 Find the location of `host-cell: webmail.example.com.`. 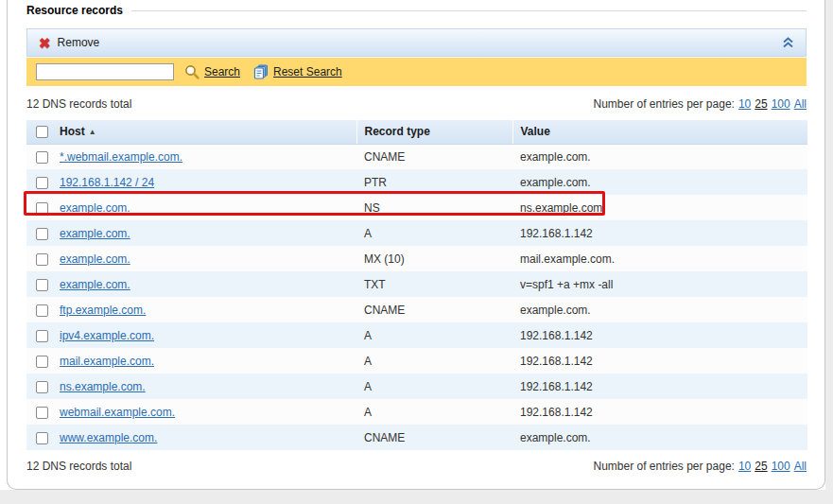

host-cell: webmail.example.com. is located at coordinates (206, 412).